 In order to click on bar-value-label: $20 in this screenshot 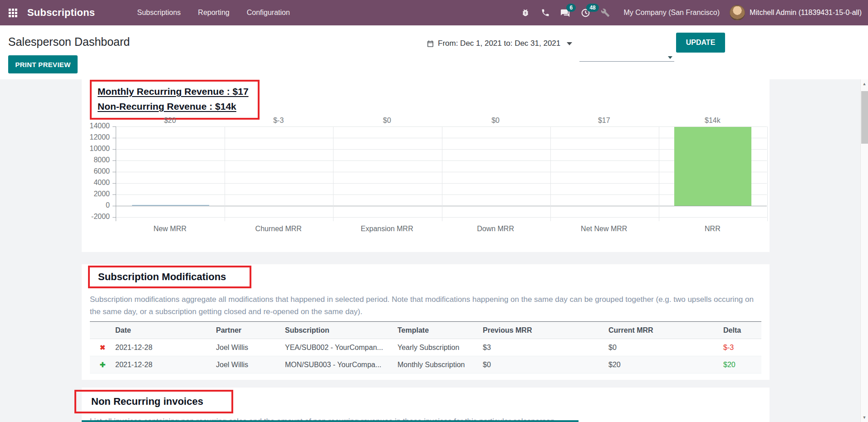, I will do `click(170, 121)`.